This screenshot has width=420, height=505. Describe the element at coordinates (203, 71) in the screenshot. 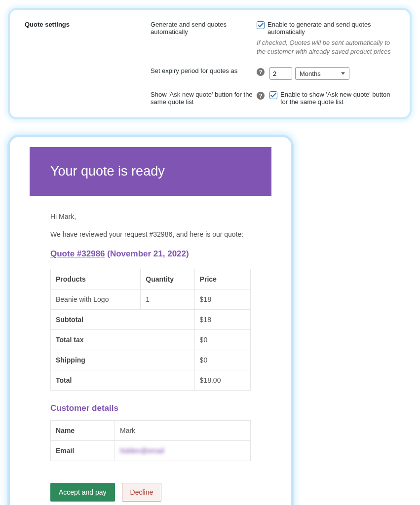

I see `setting-label-expiry: Set expiry period for quotes as` at that location.